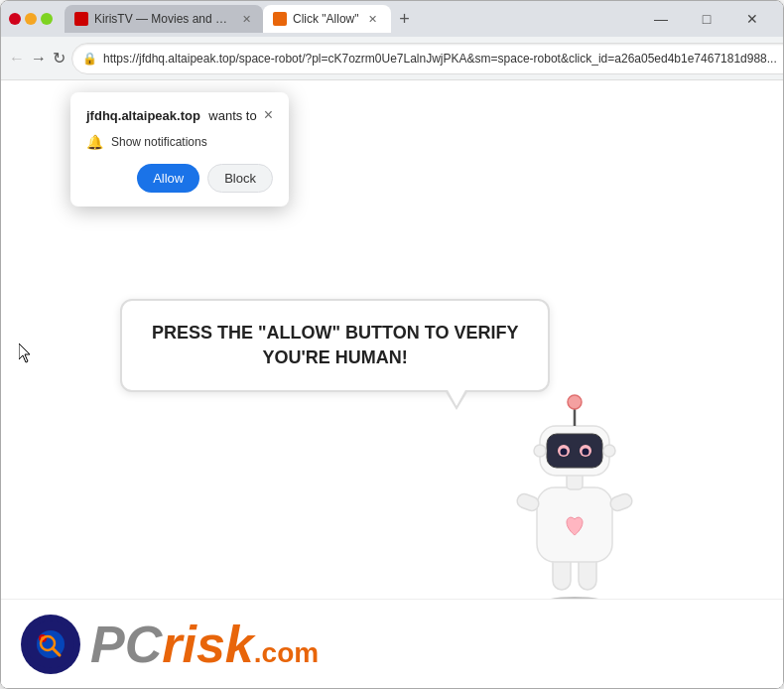 The width and height of the screenshot is (784, 689). Describe the element at coordinates (204, 644) in the screenshot. I see `pcrisk-text: PCrisk.com` at that location.